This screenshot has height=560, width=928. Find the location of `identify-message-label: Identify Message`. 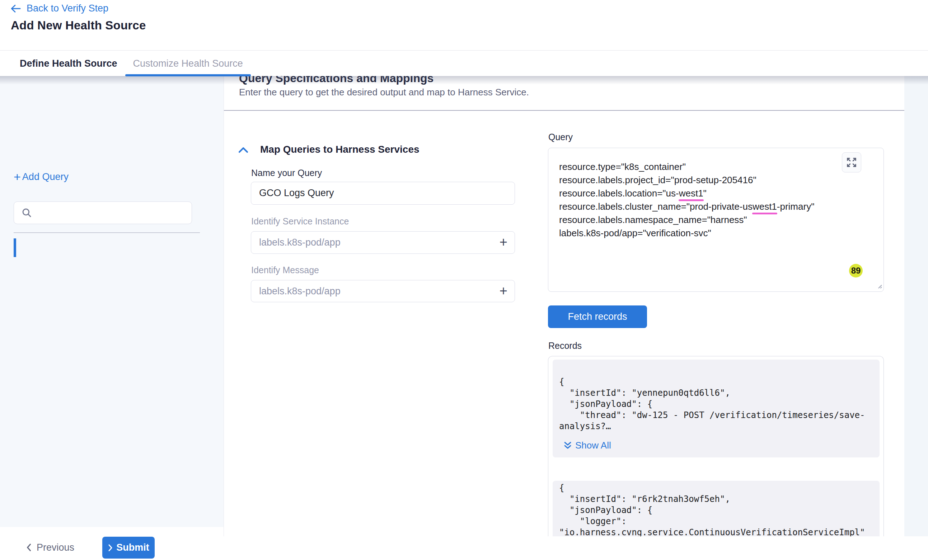

identify-message-label: Identify Message is located at coordinates (285, 270).